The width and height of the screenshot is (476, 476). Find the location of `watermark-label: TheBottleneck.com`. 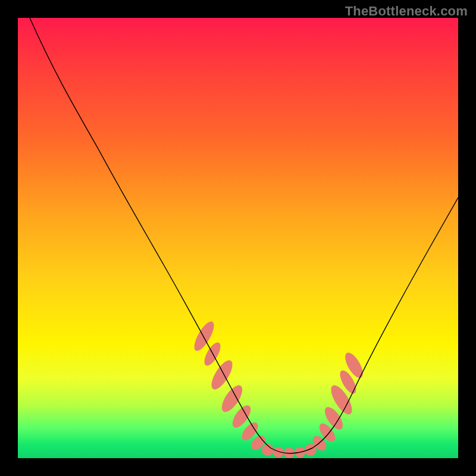

watermark-label: TheBottleneck.com is located at coordinates (406, 11).